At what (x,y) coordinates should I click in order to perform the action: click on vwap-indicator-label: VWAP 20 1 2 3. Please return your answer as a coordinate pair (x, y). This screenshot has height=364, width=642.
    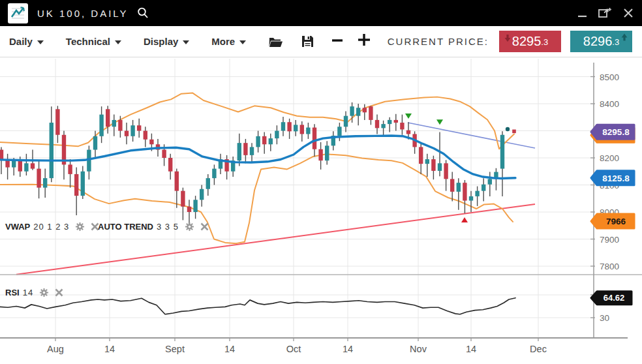
    Looking at the image, I should click on (52, 227).